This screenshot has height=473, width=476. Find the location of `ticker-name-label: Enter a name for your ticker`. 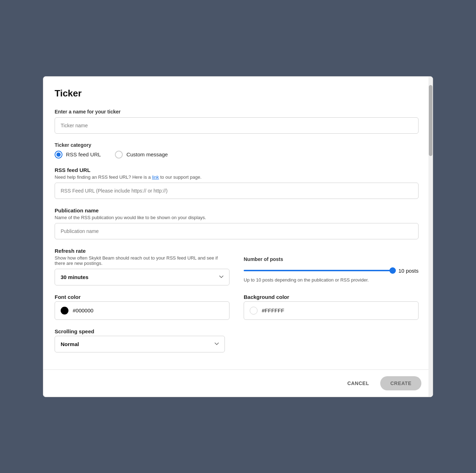

ticker-name-label: Enter a name for your ticker is located at coordinates (237, 112).